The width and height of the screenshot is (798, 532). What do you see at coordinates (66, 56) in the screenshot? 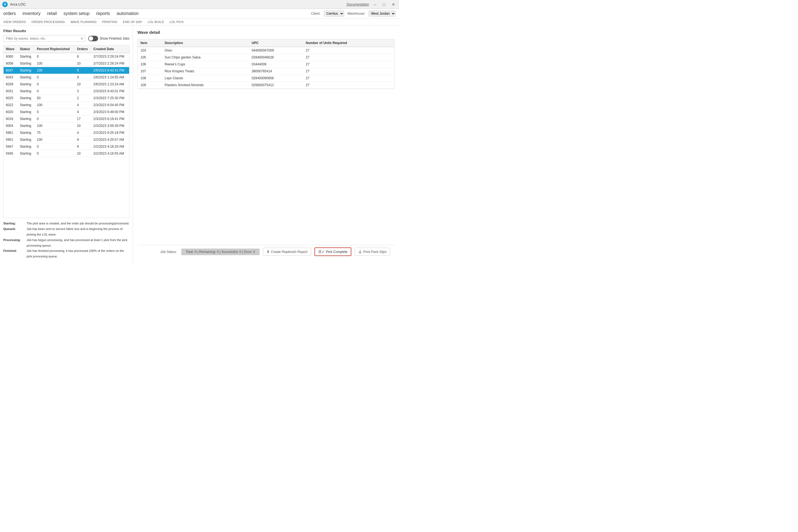
I see `table-row: 6060Starting082/7/2023 2:29:24 PM` at bounding box center [66, 56].